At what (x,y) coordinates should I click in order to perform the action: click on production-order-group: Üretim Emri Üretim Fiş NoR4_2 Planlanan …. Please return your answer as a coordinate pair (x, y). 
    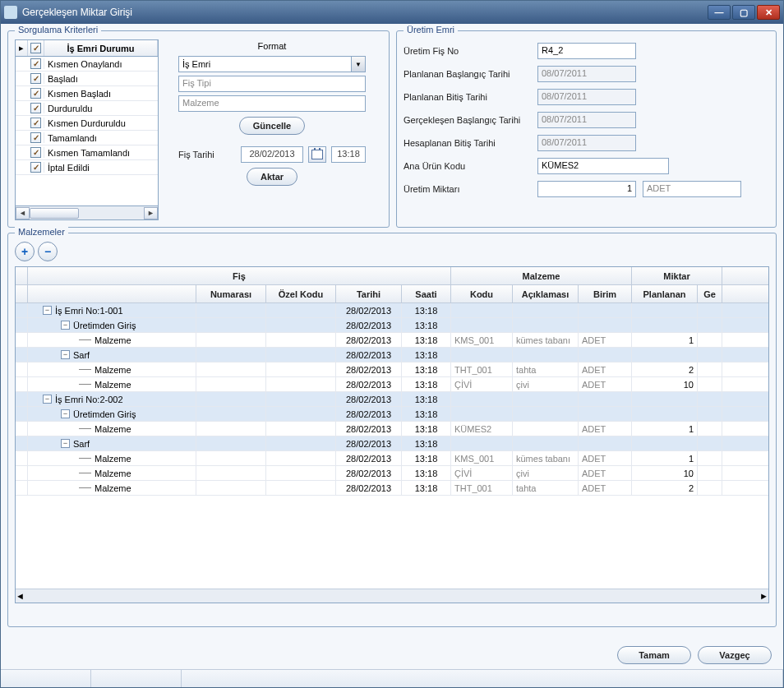
    Looking at the image, I should click on (587, 129).